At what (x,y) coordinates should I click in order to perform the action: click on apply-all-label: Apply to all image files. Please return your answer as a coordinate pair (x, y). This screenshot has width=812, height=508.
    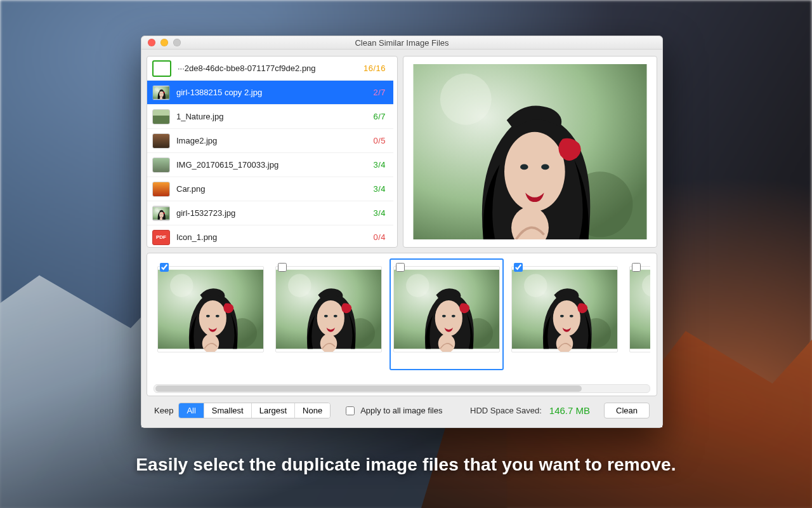
    Looking at the image, I should click on (401, 410).